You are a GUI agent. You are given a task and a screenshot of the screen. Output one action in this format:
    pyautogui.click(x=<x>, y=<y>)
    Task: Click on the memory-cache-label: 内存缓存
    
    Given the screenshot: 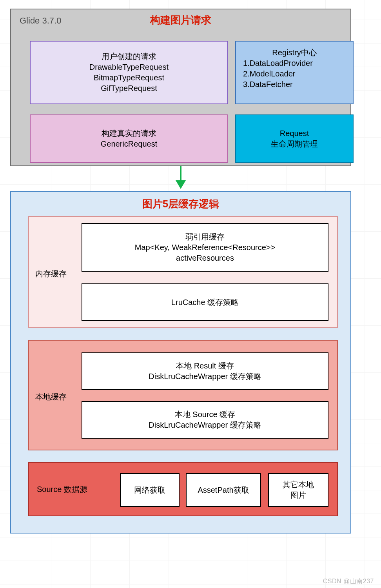 What is the action you would take?
    pyautogui.click(x=51, y=274)
    